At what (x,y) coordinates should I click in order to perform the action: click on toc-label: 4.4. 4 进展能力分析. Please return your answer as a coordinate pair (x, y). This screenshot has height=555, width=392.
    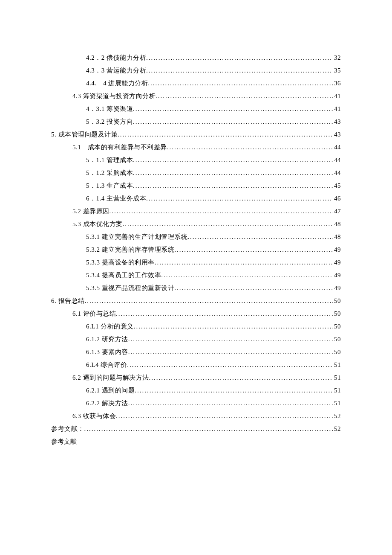
    Looking at the image, I should click on (117, 83).